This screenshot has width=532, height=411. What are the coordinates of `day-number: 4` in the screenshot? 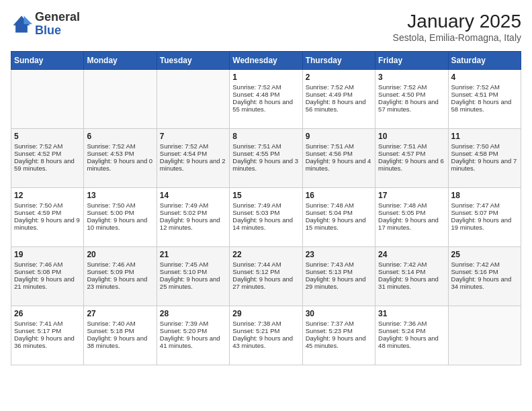 It's located at (485, 77).